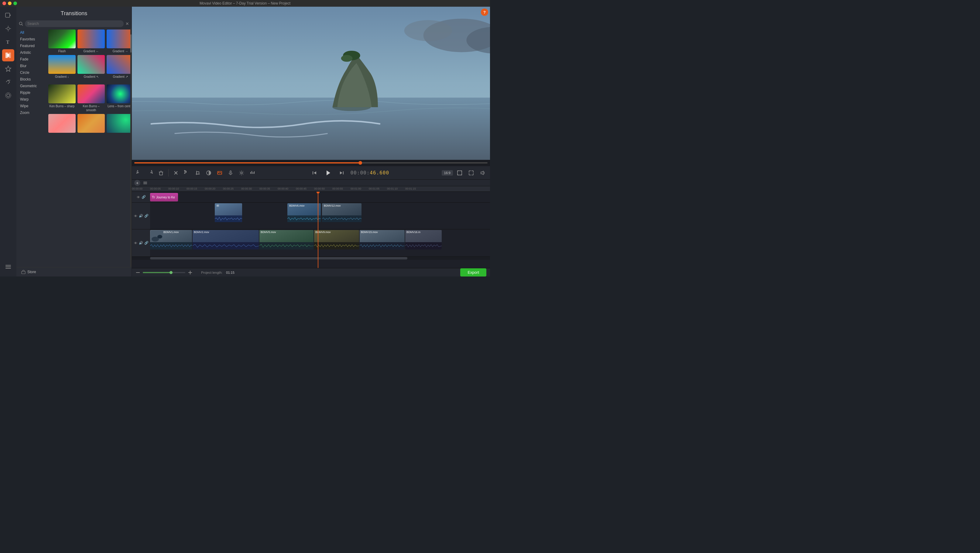 The width and height of the screenshot is (980, 553). I want to click on sidebar-icon-settings, so click(8, 267).